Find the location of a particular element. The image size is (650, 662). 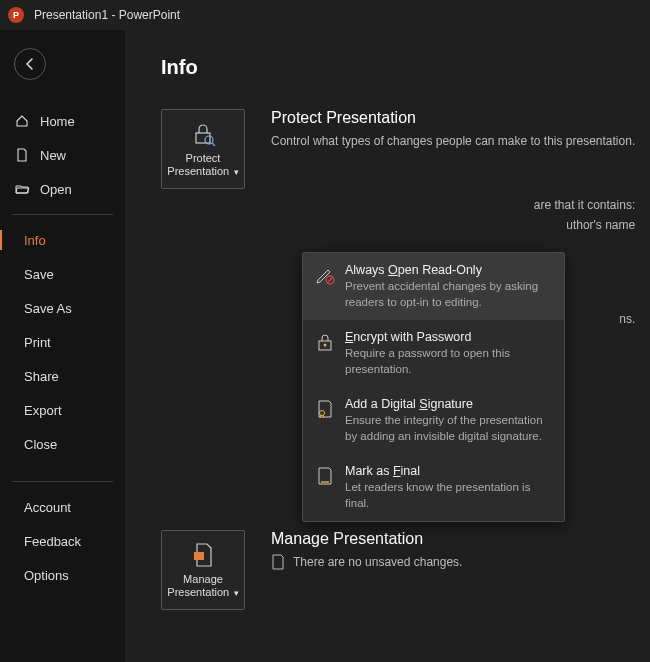

page-title: Info is located at coordinates (406, 68).